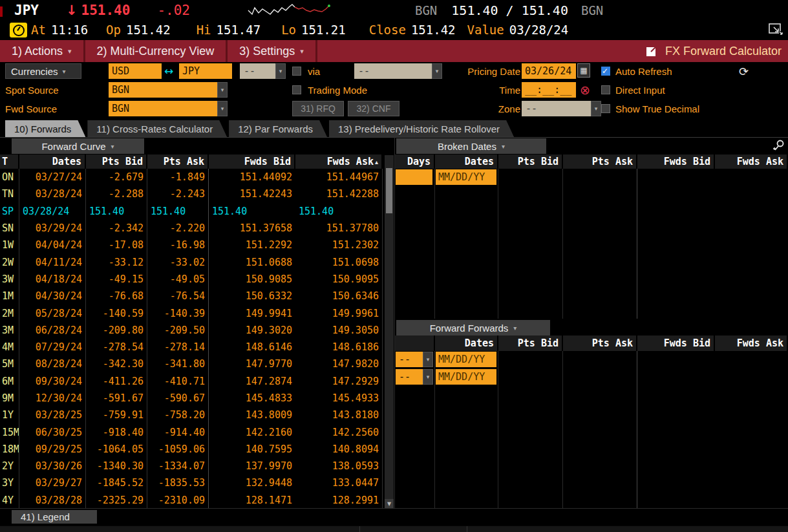 This screenshot has height=532, width=788. I want to click on col-header-days: Days, so click(415, 162).